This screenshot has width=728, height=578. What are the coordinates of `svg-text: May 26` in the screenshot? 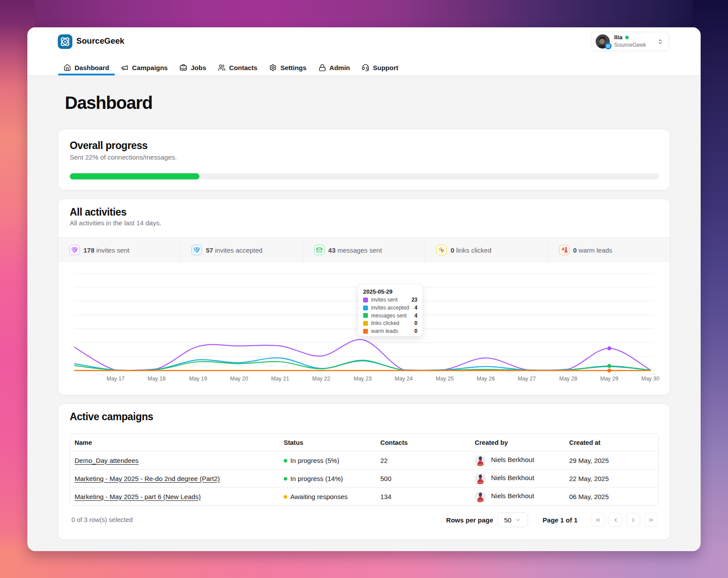 It's located at (486, 379).